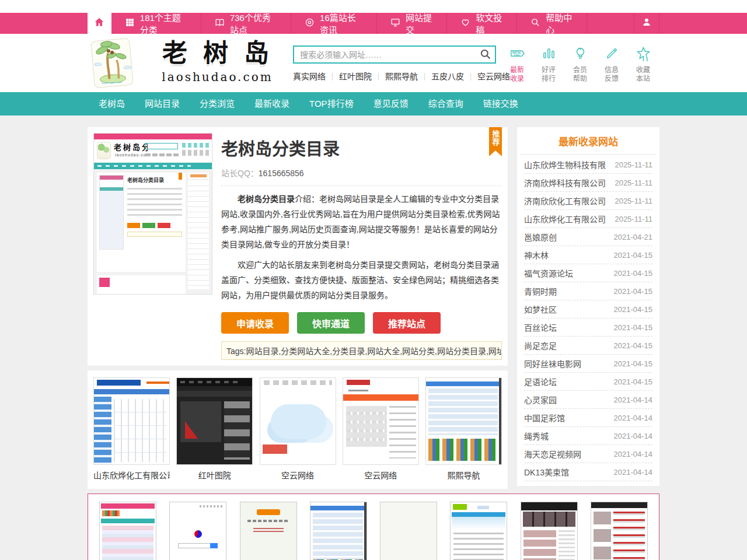  Describe the element at coordinates (612, 79) in the screenshot. I see `shortcut-label: 反馈` at that location.